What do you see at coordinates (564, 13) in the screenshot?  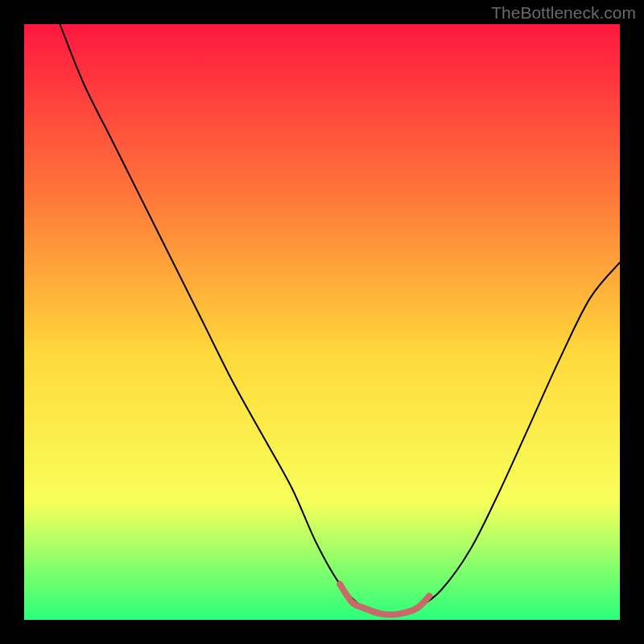 I see `watermark-text: TheBottleneck.com` at bounding box center [564, 13].